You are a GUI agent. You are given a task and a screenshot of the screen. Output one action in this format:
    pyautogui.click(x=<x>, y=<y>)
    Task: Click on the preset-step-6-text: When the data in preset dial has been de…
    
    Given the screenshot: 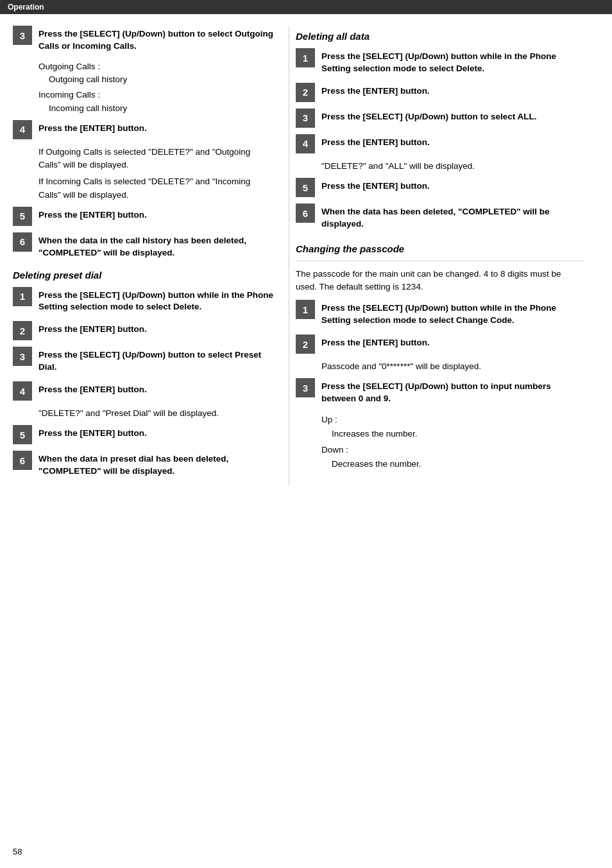 What is the action you would take?
    pyautogui.click(x=156, y=465)
    